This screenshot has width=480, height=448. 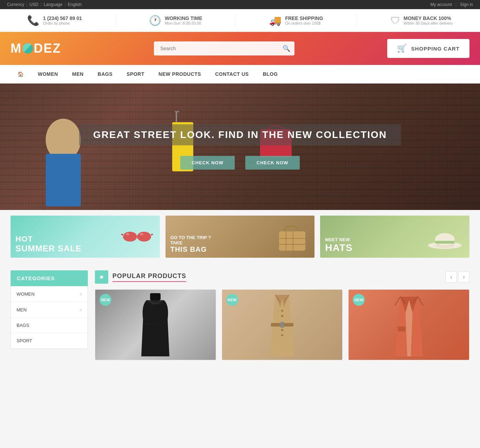 What do you see at coordinates (49, 325) in the screenshot?
I see `cat-bags: BAGS` at bounding box center [49, 325].